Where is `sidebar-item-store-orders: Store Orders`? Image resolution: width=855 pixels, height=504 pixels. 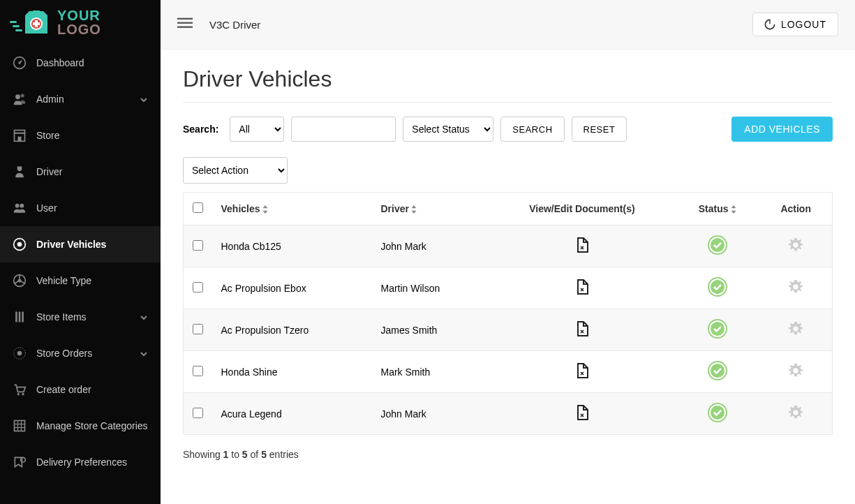 sidebar-item-store-orders: Store Orders is located at coordinates (80, 353).